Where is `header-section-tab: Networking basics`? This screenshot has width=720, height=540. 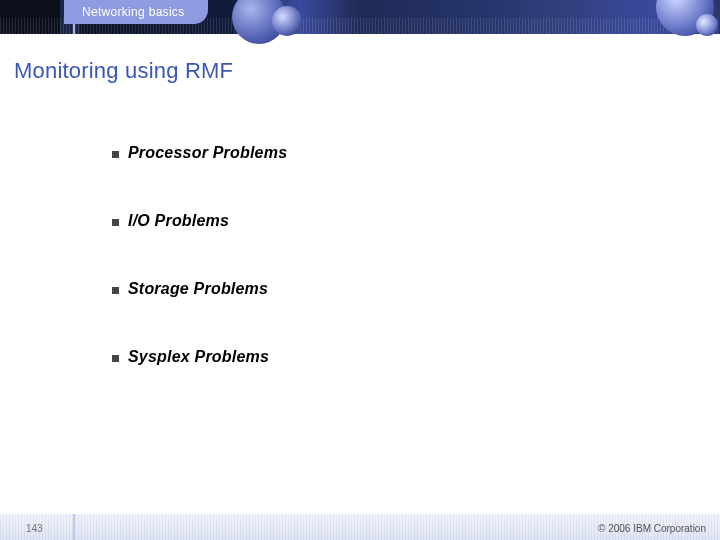
header-section-tab: Networking basics is located at coordinates (136, 12).